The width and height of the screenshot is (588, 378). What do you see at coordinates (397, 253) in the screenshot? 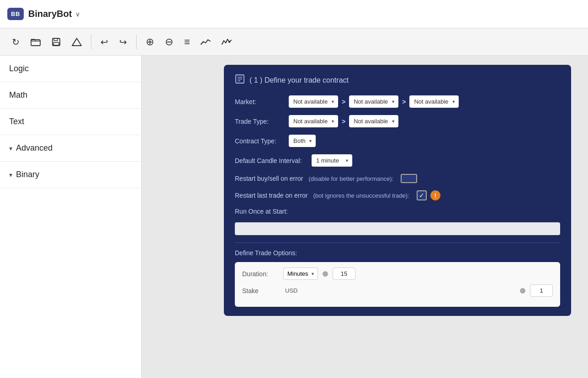
I see `define-trade-label: Define Trade Options:` at bounding box center [397, 253].